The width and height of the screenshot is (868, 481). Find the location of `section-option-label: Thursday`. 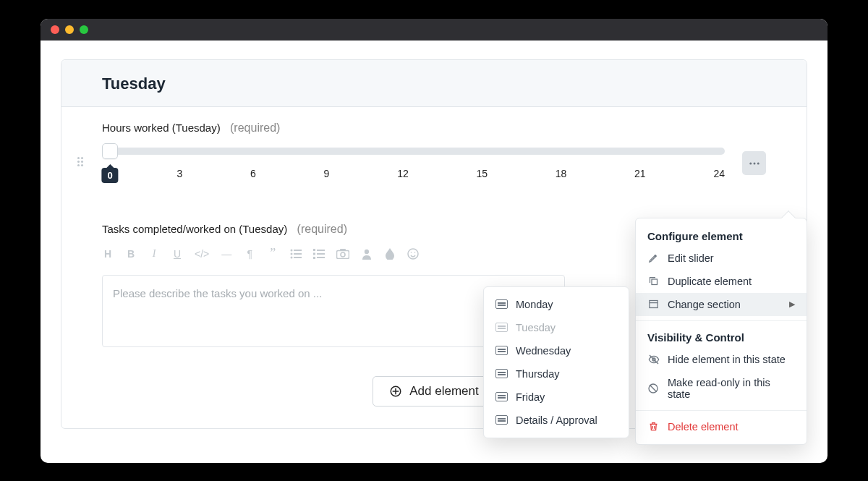

section-option-label: Thursday is located at coordinates (537, 374).